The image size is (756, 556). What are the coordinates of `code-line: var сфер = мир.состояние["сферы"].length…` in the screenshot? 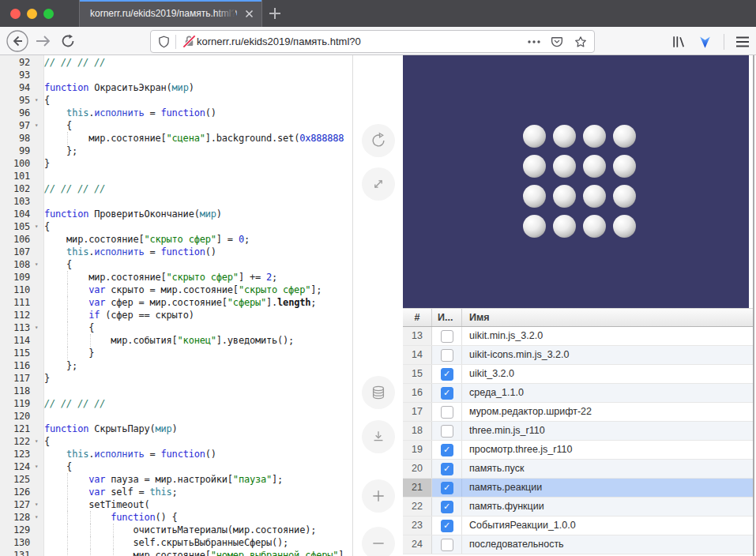 It's located at (198, 302).